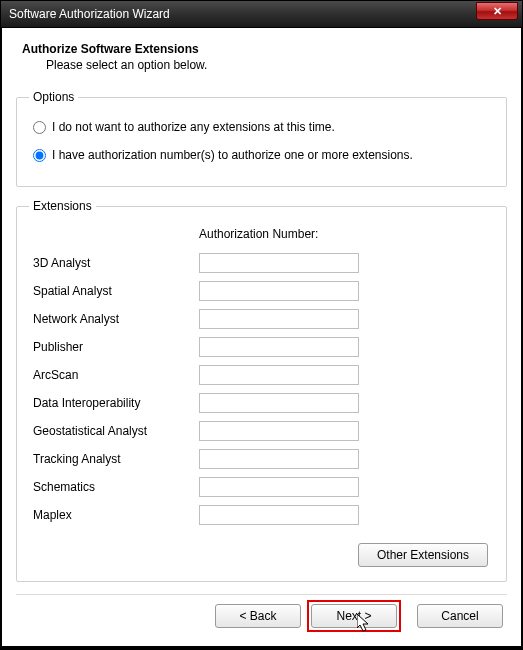 This screenshot has height=650, width=523. Describe the element at coordinates (114, 319) in the screenshot. I see `ext-label: Network Analyst` at that location.